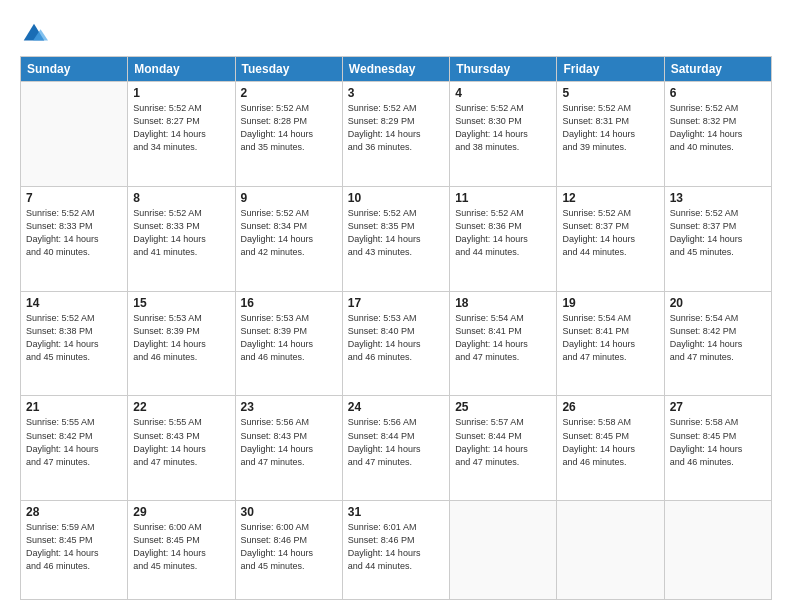 This screenshot has height=612, width=792. I want to click on day-number: 8, so click(181, 198).